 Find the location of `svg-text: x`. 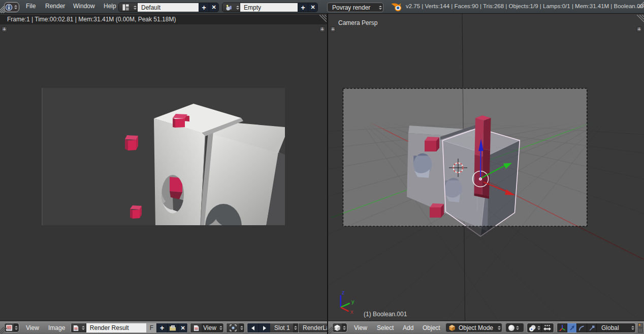

svg-text: x is located at coordinates (352, 312).